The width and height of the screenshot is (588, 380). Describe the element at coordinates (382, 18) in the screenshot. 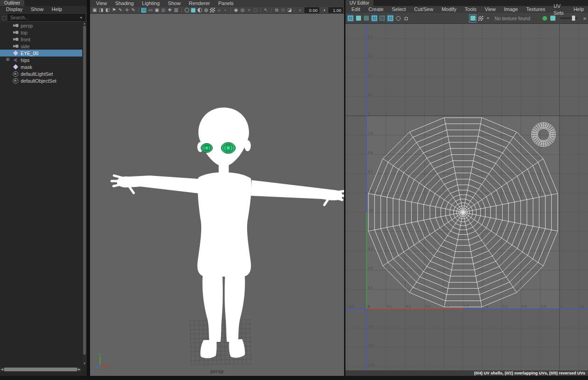

I see `pixel-snap-icon` at that location.